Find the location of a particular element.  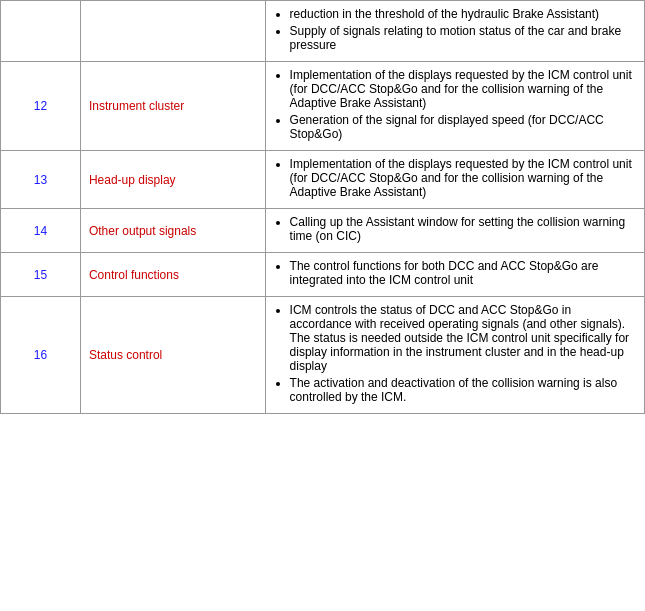

table-row-13: 13 Head-up display Implementation of the… is located at coordinates (323, 180).